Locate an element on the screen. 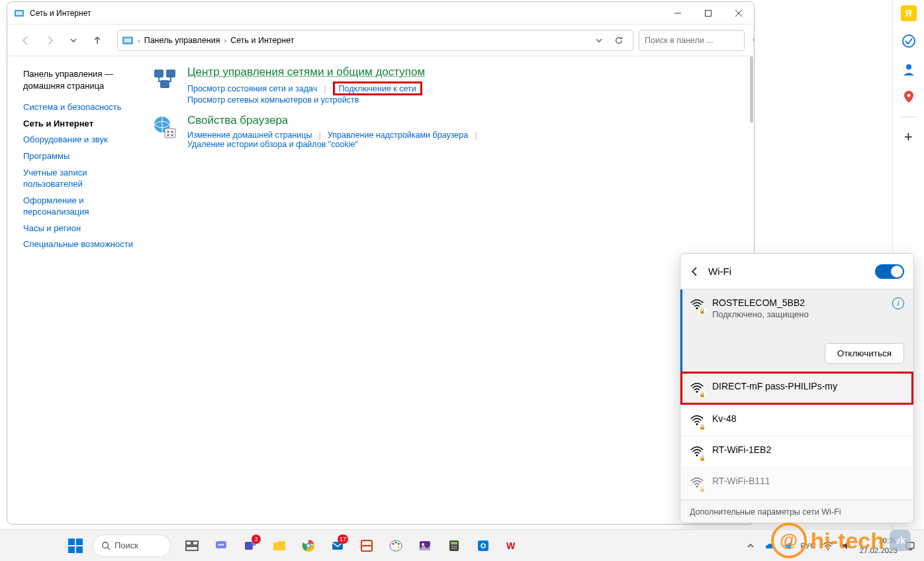 The height and width of the screenshot is (561, 924). search-icon is located at coordinates (753, 40).